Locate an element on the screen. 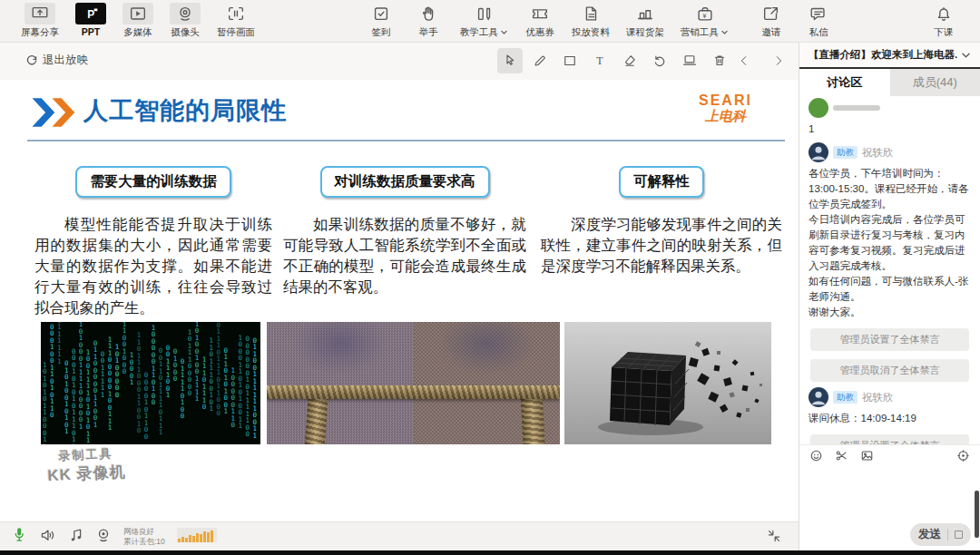 This screenshot has height=555, width=980. network-status: 网络良好 累计丢包:10 is located at coordinates (144, 537).